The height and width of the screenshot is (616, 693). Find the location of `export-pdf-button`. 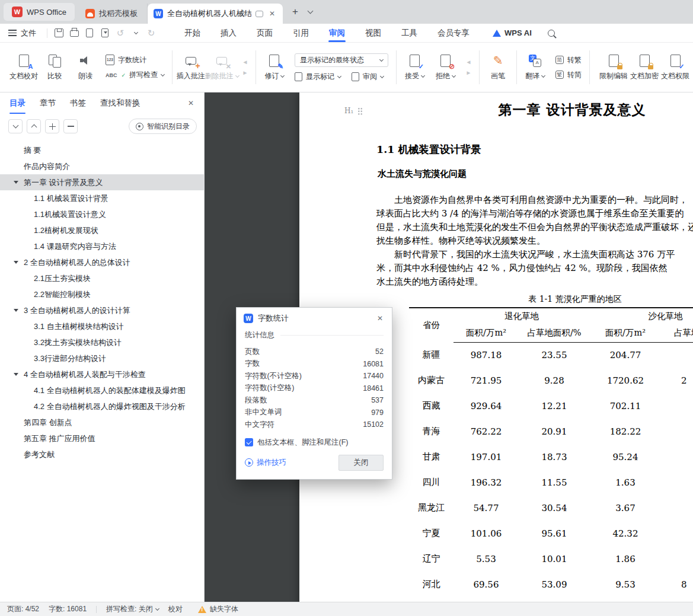

export-pdf-button is located at coordinates (105, 33).